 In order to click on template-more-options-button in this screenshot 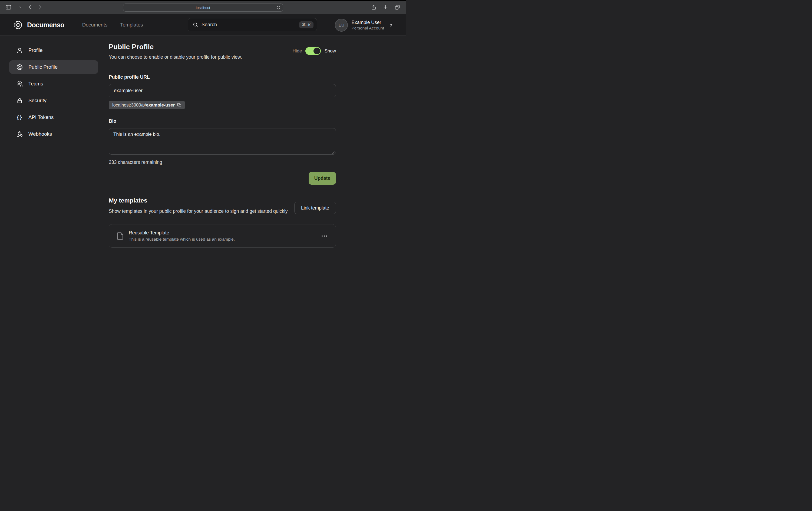, I will do `click(324, 236)`.